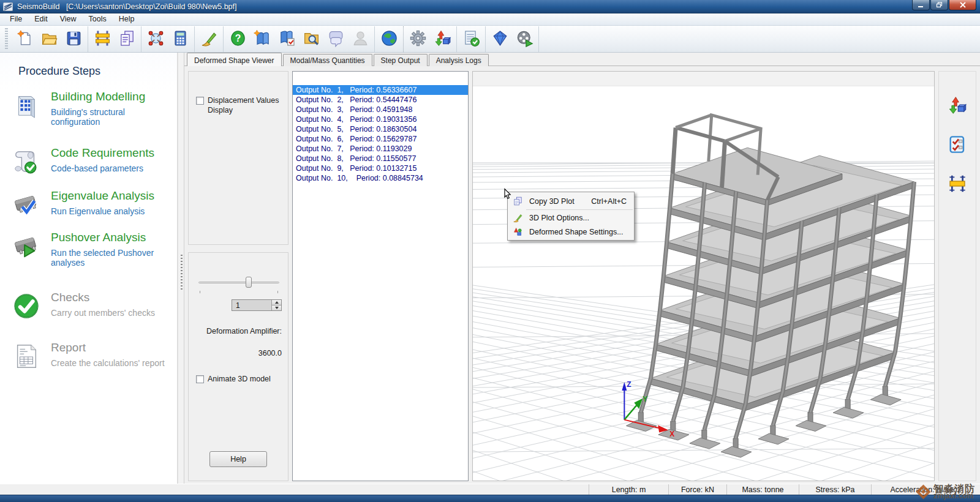 The height and width of the screenshot is (502, 980). Describe the element at coordinates (921, 5) in the screenshot. I see `minimize-button` at that location.